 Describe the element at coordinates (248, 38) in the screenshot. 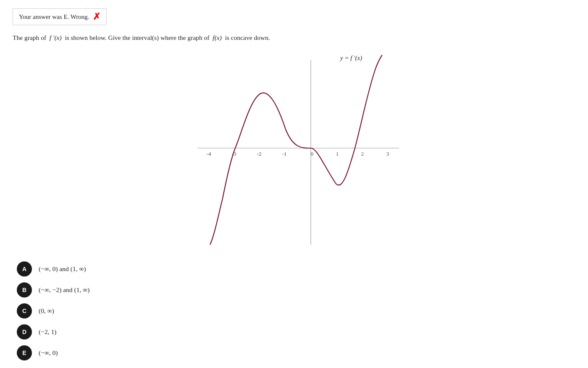

I see `q-text-after: is concave down.` at that location.